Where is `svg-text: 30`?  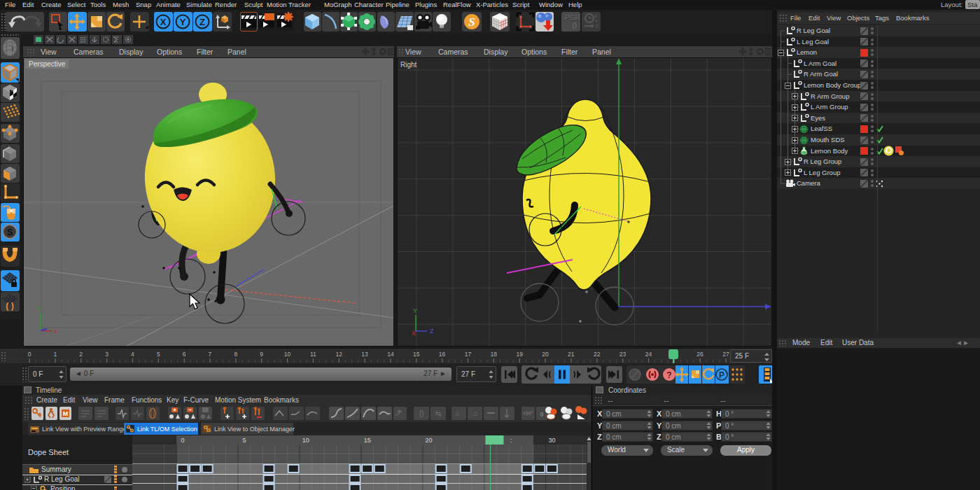
svg-text: 30 is located at coordinates (552, 440).